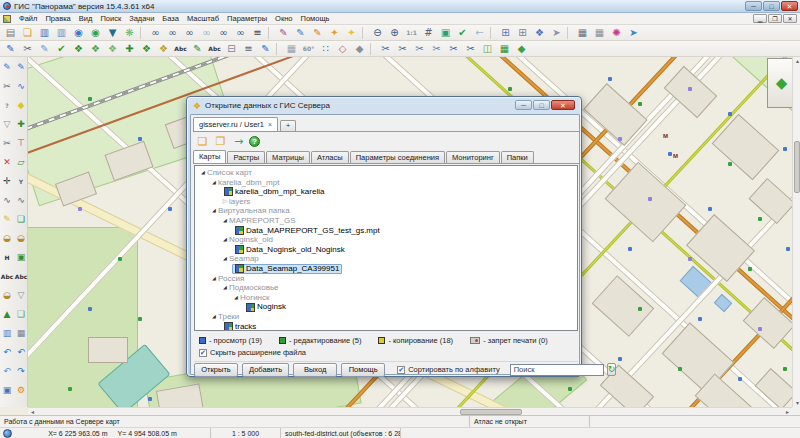  What do you see at coordinates (21, 162) in the screenshot?
I see `parallelogram-icon: ▱` at bounding box center [21, 162].